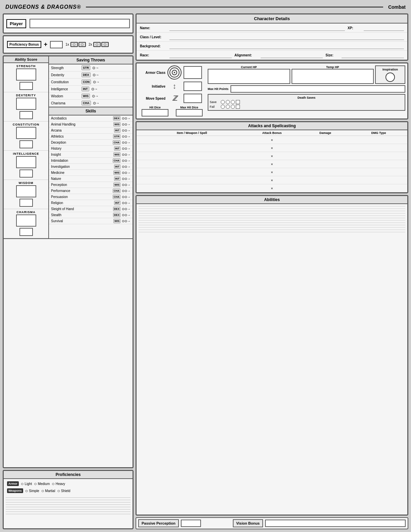 This screenshot has height=532, width=411. I want to click on max-hit-dice-block: Max Hit Dice, so click(189, 111).